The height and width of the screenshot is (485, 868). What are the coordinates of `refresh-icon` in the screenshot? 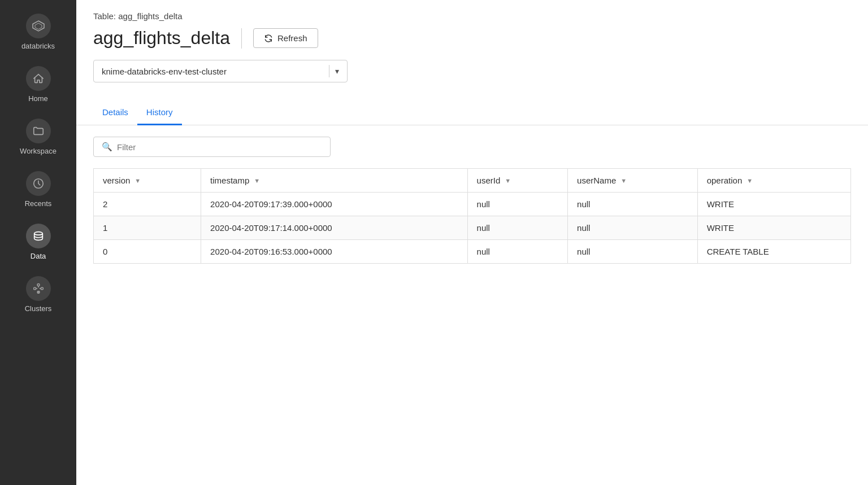 It's located at (268, 38).